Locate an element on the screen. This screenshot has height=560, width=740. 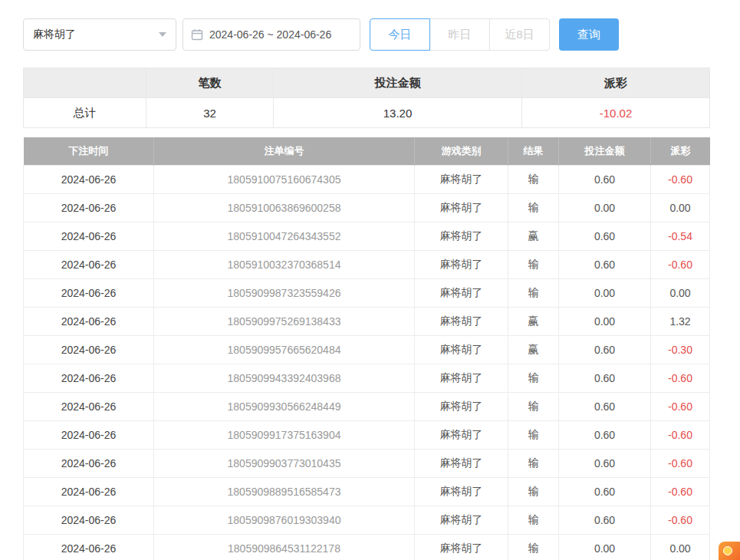
header-game-type: 游戏类别 is located at coordinates (462, 151).